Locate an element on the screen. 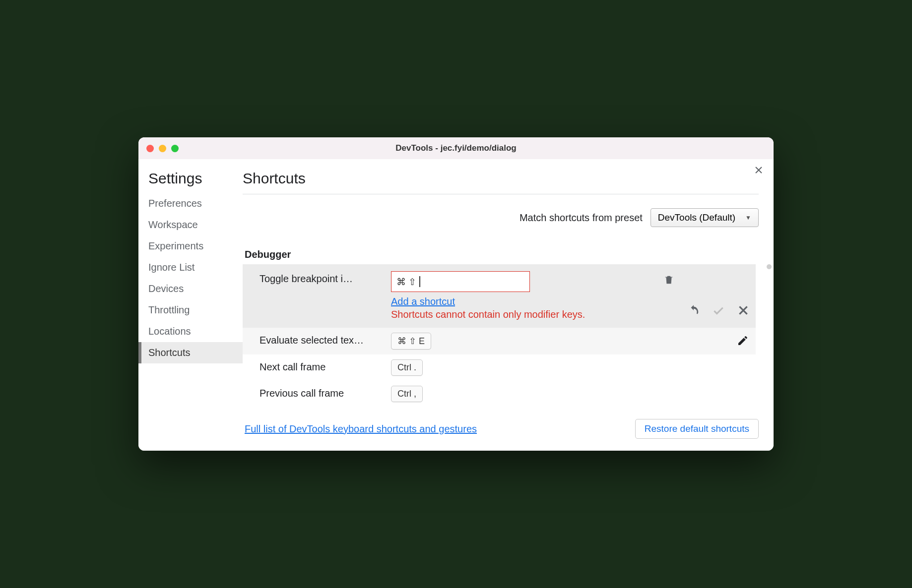  sidebar-title: Settings is located at coordinates (191, 181).